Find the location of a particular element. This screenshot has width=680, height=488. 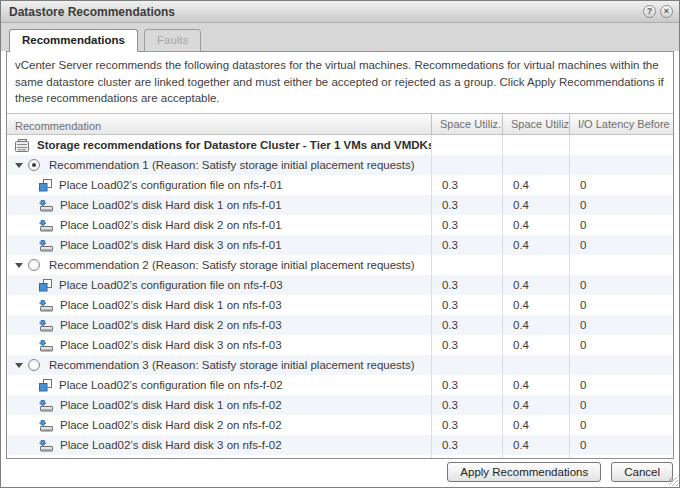

dialog-title: Datastore Recommendations is located at coordinates (324, 12).